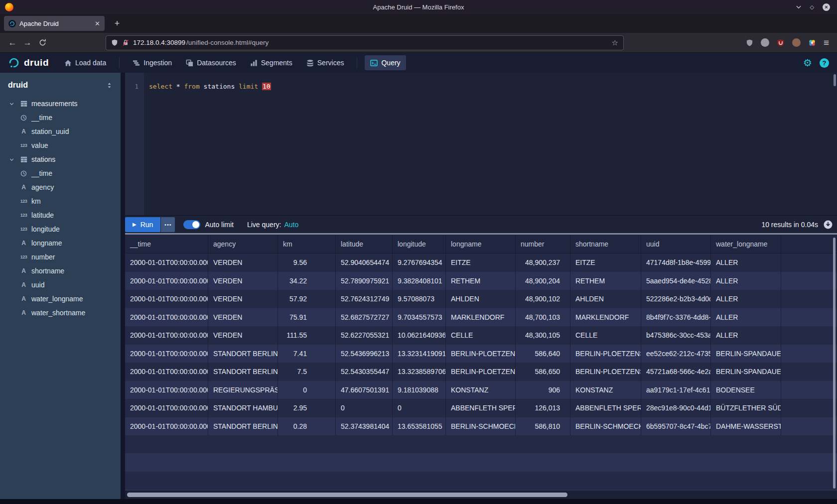  I want to click on cell: 0.28, so click(307, 426).